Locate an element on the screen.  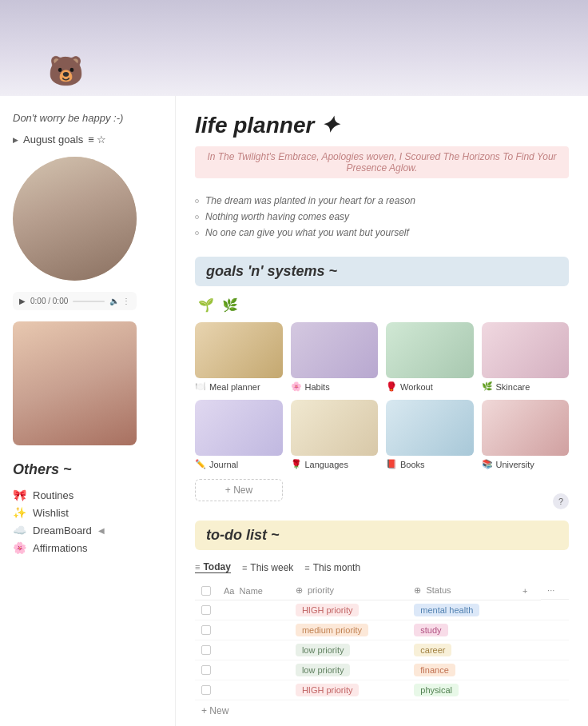
workout-image is located at coordinates (430, 350).